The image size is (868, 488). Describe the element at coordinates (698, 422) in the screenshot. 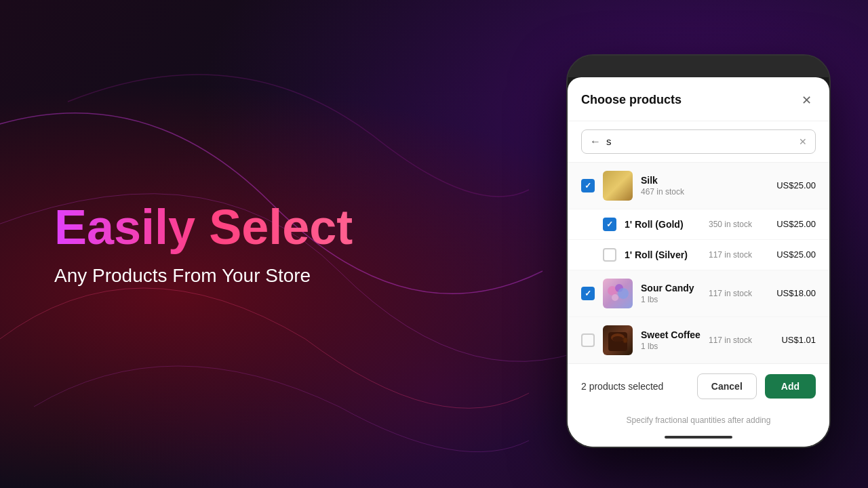

I see `modal-hint: Specify fractional quantities after addi…` at that location.